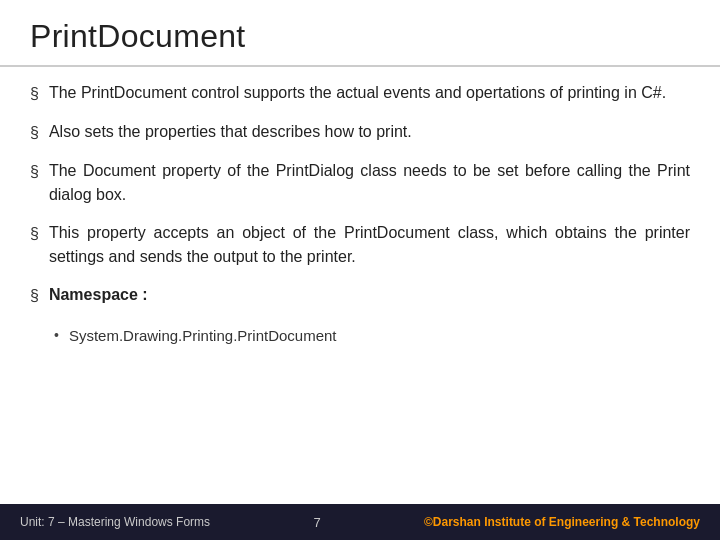  I want to click on sub-bullet-1: • System.Drawing.Printing.PrintDocument, so click(372, 336).